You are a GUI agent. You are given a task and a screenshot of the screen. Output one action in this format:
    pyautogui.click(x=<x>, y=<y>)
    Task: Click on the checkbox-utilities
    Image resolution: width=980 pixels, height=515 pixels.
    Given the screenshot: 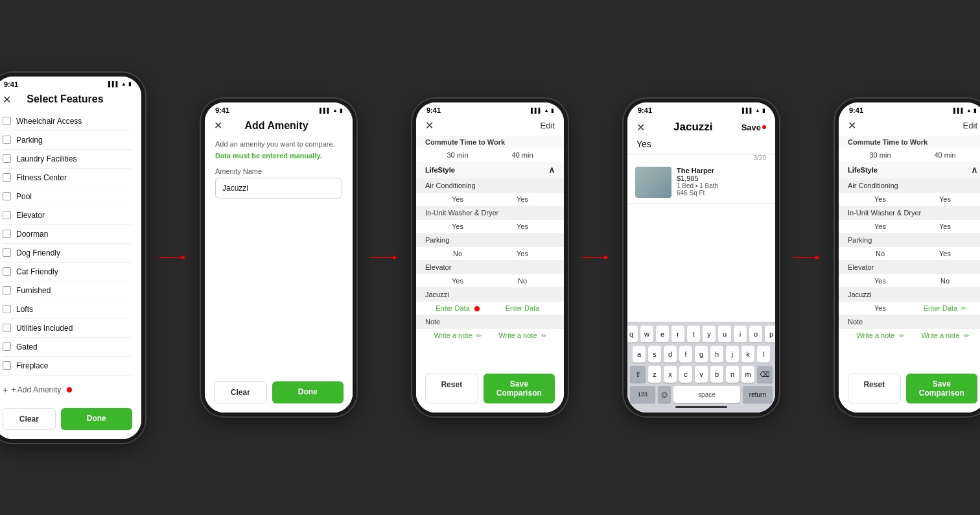 What is the action you would take?
    pyautogui.click(x=6, y=328)
    